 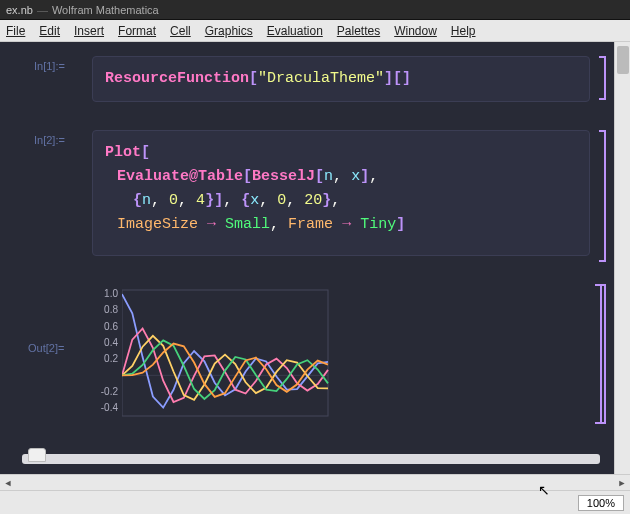 I want to click on menu-cell: Cell, so click(x=180, y=31).